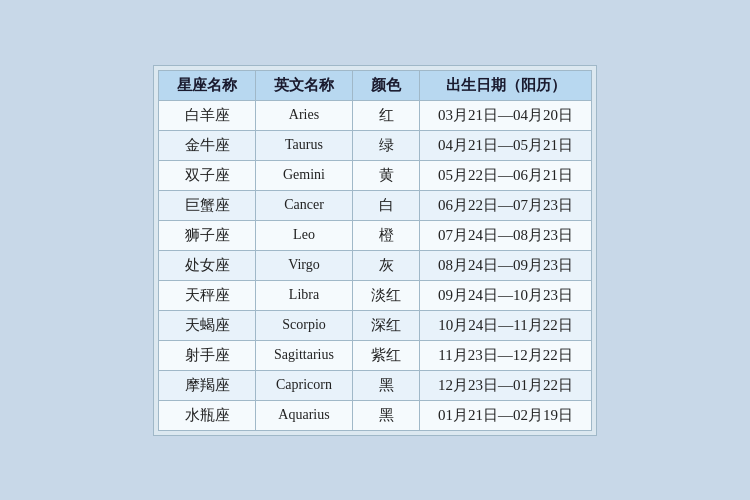 The height and width of the screenshot is (500, 750). What do you see at coordinates (386, 265) in the screenshot?
I see `cell-color: 灰` at bounding box center [386, 265].